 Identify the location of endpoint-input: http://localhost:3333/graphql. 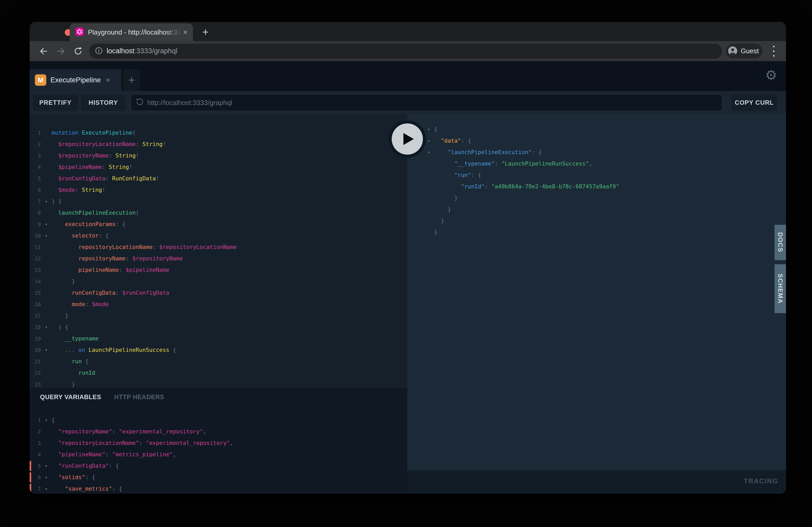
(426, 103).